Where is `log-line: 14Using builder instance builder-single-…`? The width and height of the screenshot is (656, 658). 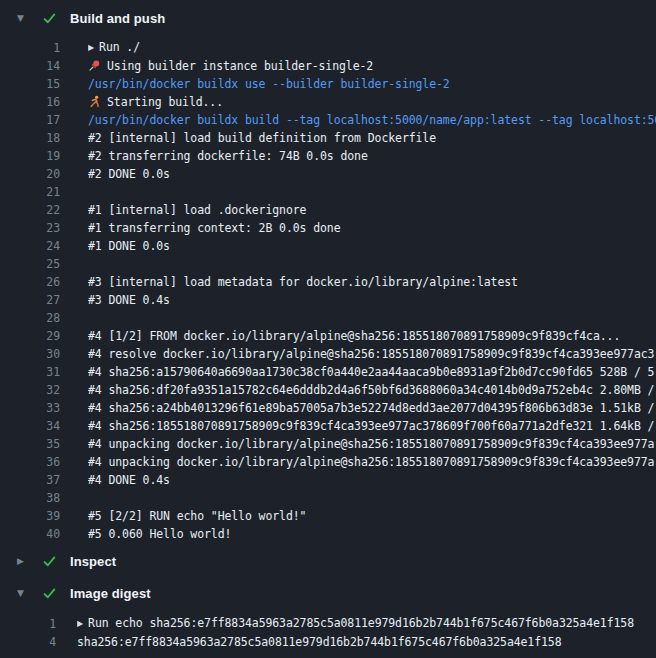
log-line: 14Using builder instance builder-single-… is located at coordinates (328, 66).